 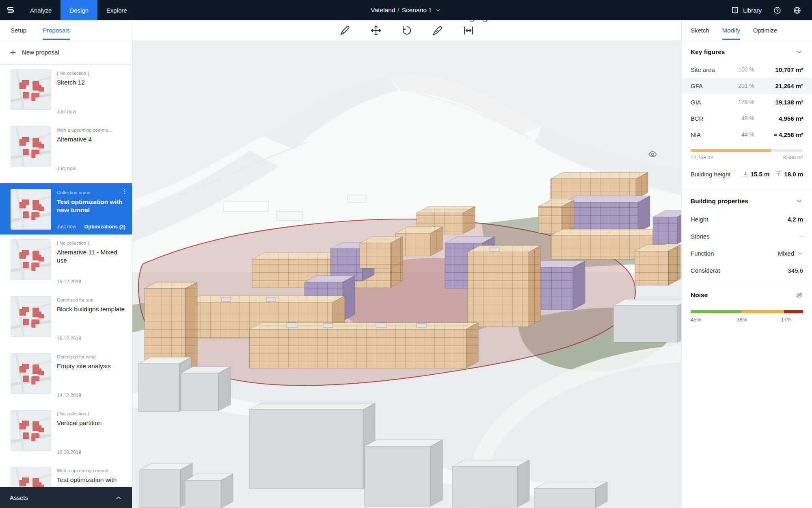 I want to click on clipped-toolbar-icons, so click(x=479, y=22).